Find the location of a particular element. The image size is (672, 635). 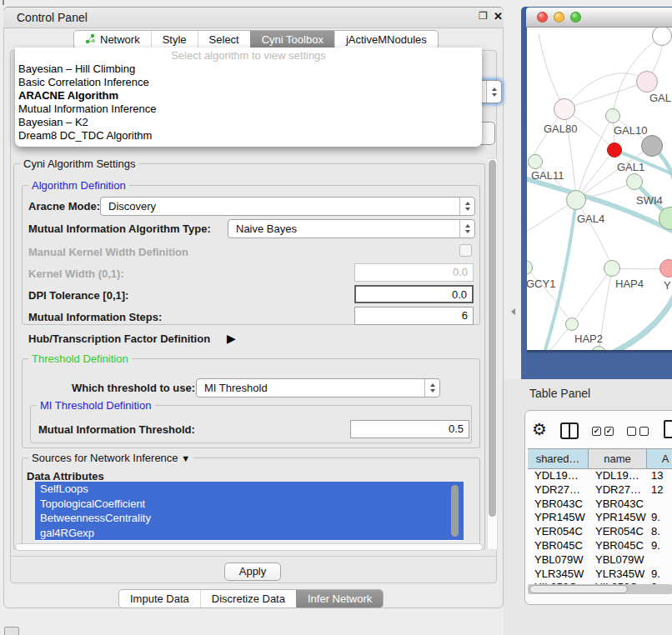

node-unlabeled is located at coordinates (652, 146).